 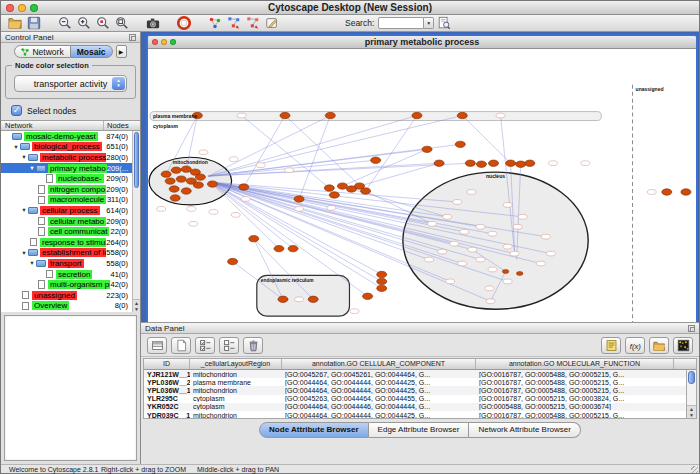 What do you see at coordinates (16, 110) in the screenshot?
I see `select-nodes-checkbox: ✓` at bounding box center [16, 110].